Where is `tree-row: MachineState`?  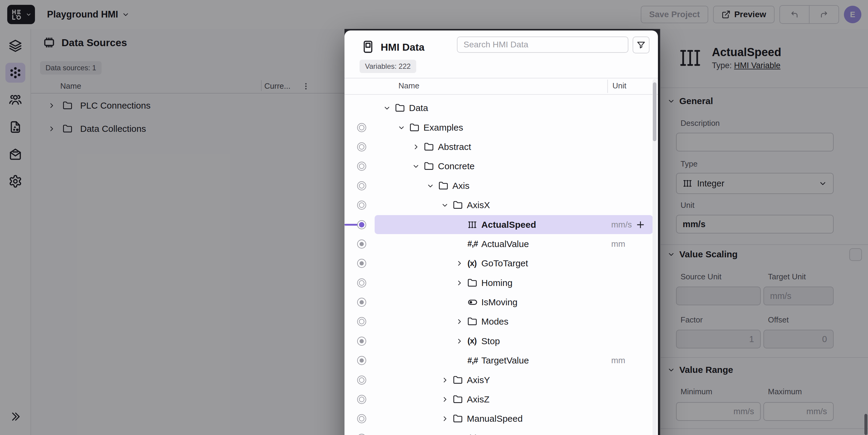 tree-row: MachineState is located at coordinates (501, 432).